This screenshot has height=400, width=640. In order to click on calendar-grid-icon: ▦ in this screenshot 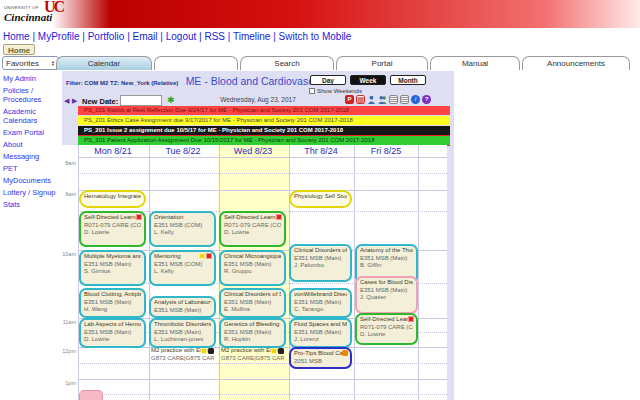, I will do `click(360, 100)`.